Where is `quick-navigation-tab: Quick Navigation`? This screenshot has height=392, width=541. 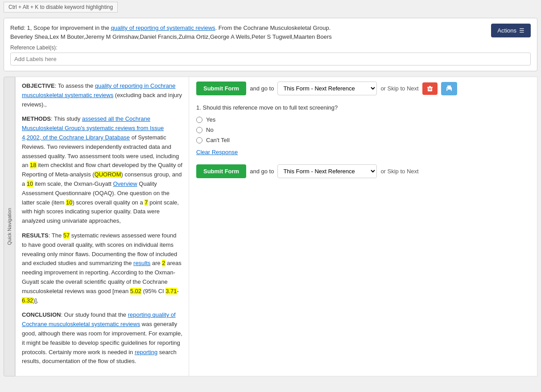 quick-navigation-tab: Quick Navigation is located at coordinates (9, 226).